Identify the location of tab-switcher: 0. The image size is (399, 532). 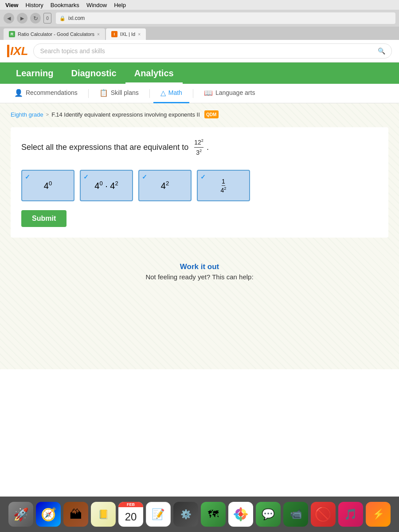
(47, 18).